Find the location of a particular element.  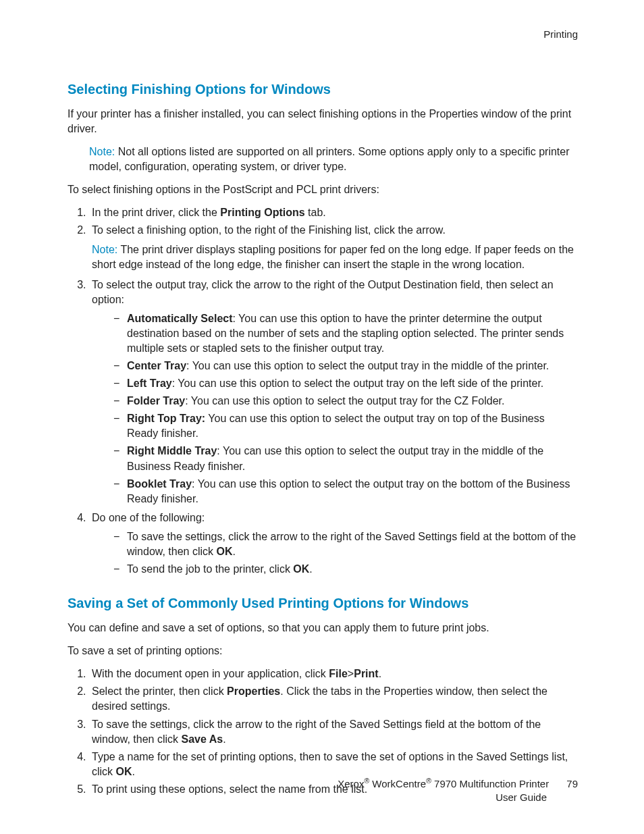

footer-product: WorkCentre is located at coordinates (398, 783).